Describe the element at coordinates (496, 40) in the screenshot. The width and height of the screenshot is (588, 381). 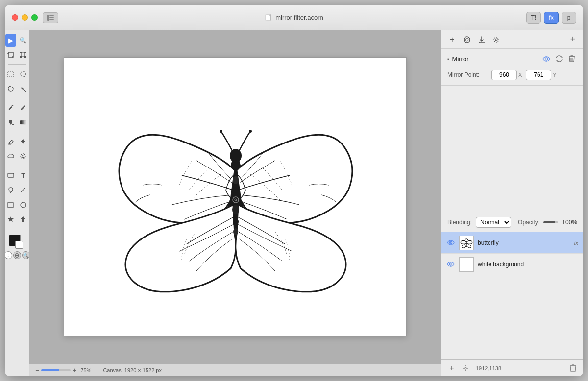
I see `settings-button` at that location.